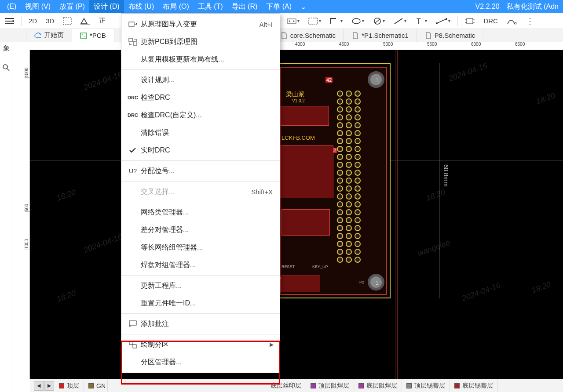 This screenshot has width=563, height=392. What do you see at coordinates (296, 385) in the screenshot?
I see `layer-bar: ◀ ▶ 顶层 GN 底层丝印层 顶层阻焊层 底层阻焊层 顶层锡膏层 底层锡膏层` at bounding box center [296, 385].